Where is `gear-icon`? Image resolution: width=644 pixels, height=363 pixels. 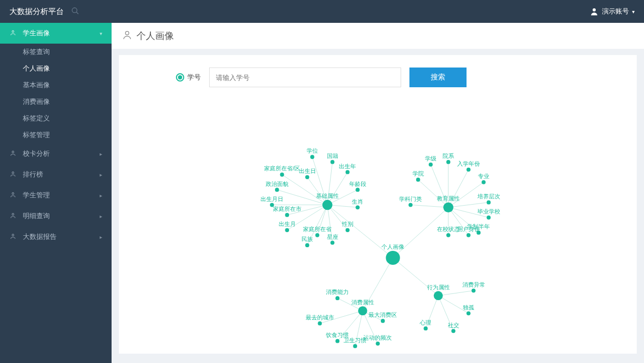 gear-icon is located at coordinates (13, 195).